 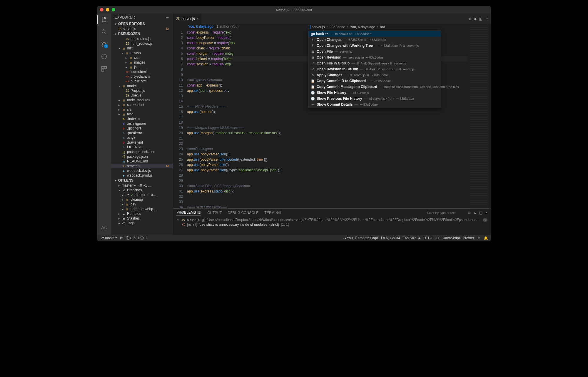 What do you see at coordinates (479, 116) in the screenshot?
I see `minimap` at bounding box center [479, 116].